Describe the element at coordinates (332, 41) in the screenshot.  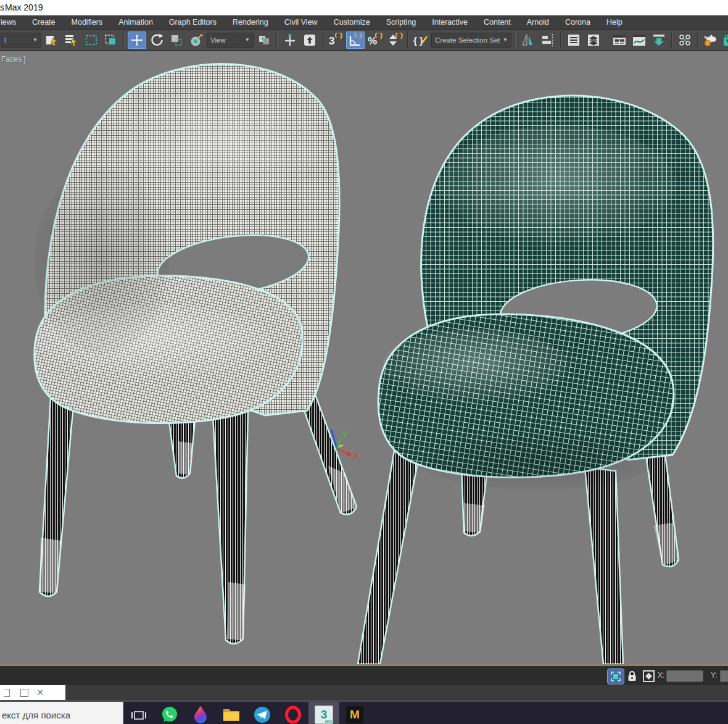
I see `svg-text: 3` at that location.